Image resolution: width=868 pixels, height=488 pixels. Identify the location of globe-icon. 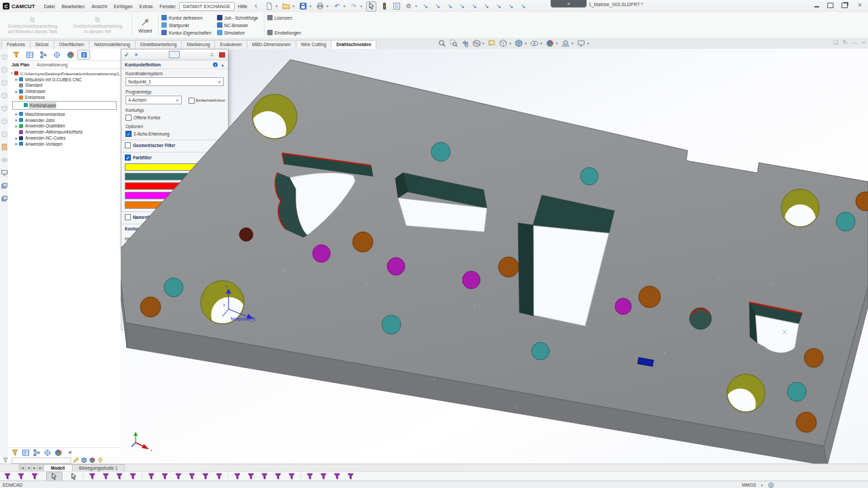
(771, 485).